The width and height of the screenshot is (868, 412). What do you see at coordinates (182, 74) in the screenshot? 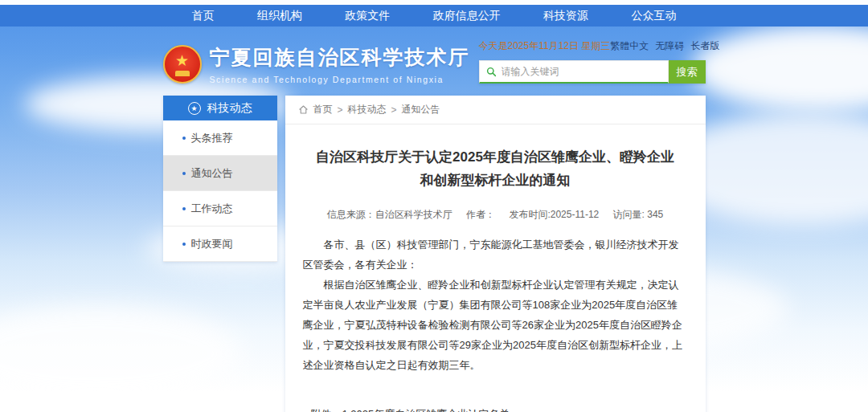
I see `emblem-gate-icon` at bounding box center [182, 74].